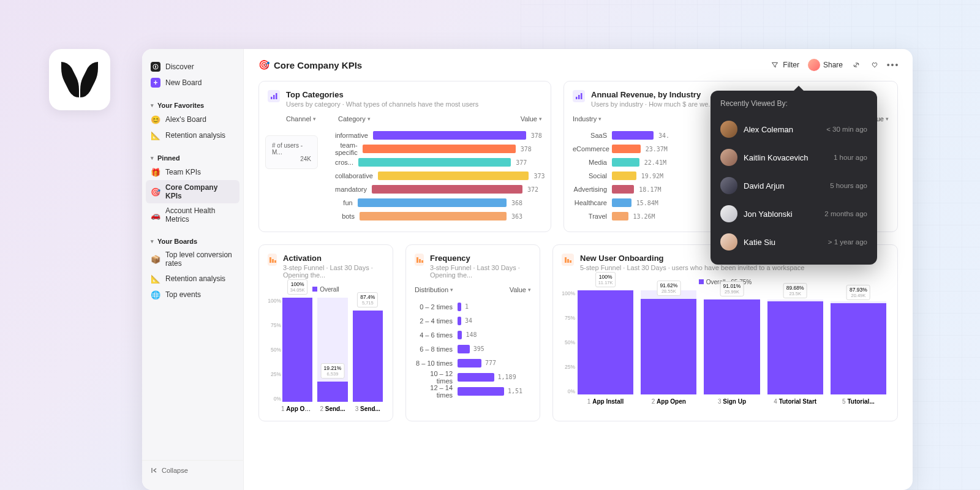 Image resolution: width=980 pixels, height=490 pixels. What do you see at coordinates (332, 409) in the screenshot?
I see `funnel-xlabel: 2 Send...` at bounding box center [332, 409].